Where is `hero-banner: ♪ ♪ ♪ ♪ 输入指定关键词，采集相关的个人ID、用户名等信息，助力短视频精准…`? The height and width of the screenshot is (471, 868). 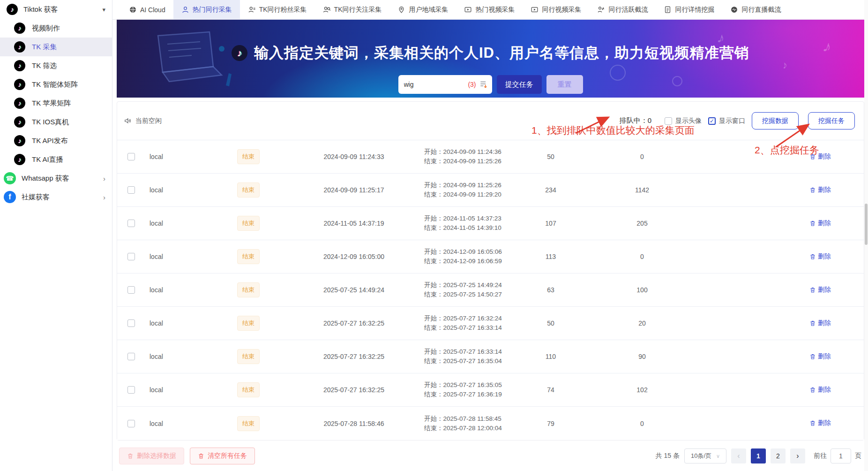
hero-banner: ♪ ♪ ♪ ♪ 输入指定关键词，采集相关的个人ID、用户名等信息，助力短视频精准… is located at coordinates (490, 59).